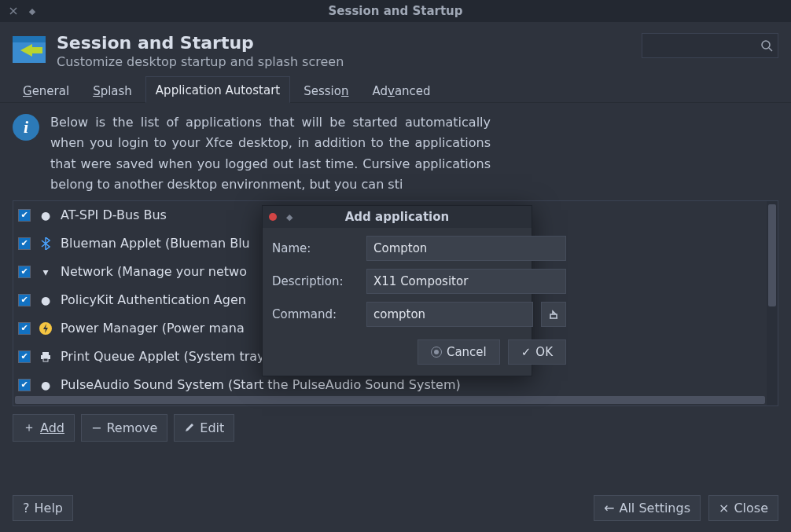  What do you see at coordinates (200, 61) in the screenshot?
I see `page-subtitle: Customize desktop startup and splash scr…` at bounding box center [200, 61].